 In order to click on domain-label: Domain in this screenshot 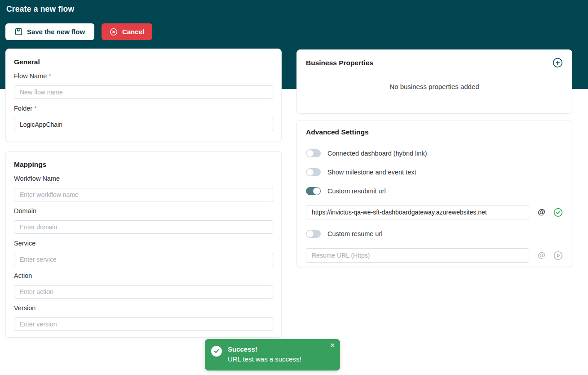, I will do `click(144, 211)`.